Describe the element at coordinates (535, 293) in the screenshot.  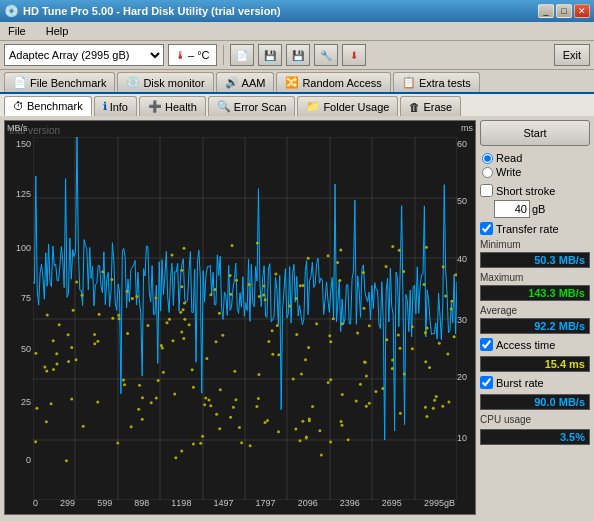
I see `maximum-value: 143.3 MB/s` at that location.